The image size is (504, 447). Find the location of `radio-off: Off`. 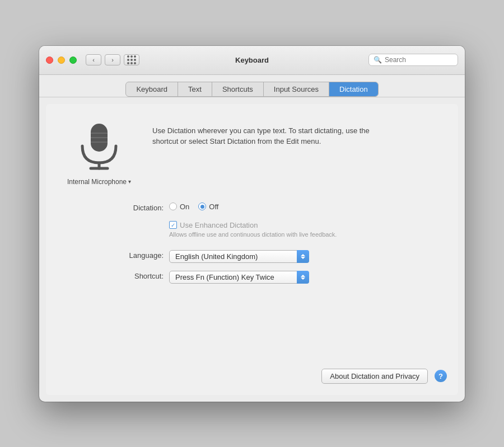

radio-off: Off is located at coordinates (208, 207).